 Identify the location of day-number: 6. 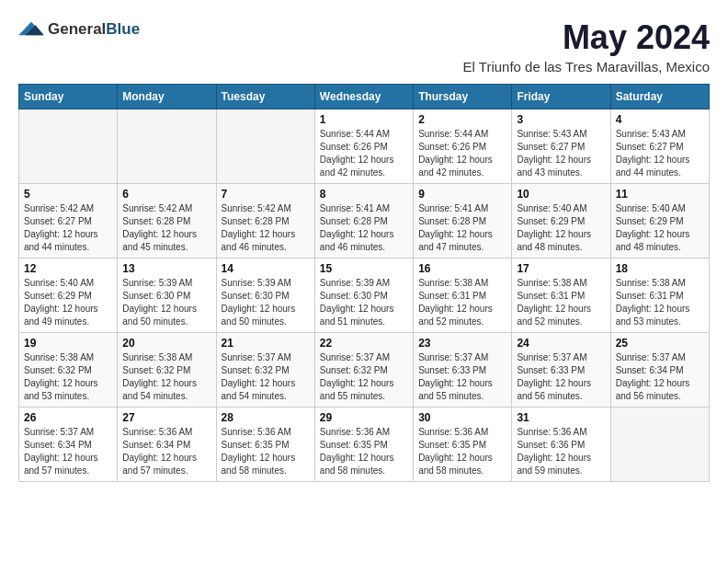
(166, 194).